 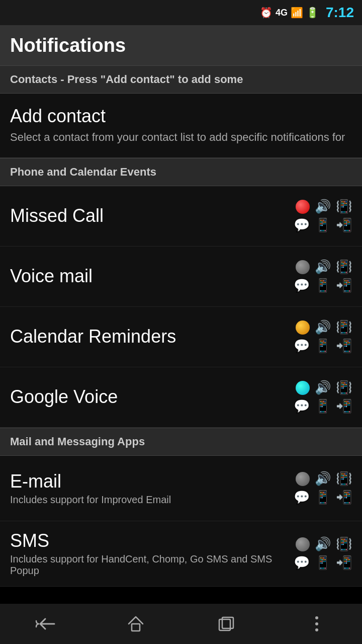 What do you see at coordinates (323, 479) in the screenshot?
I see `email-sound-icon: 🔊` at bounding box center [323, 479].